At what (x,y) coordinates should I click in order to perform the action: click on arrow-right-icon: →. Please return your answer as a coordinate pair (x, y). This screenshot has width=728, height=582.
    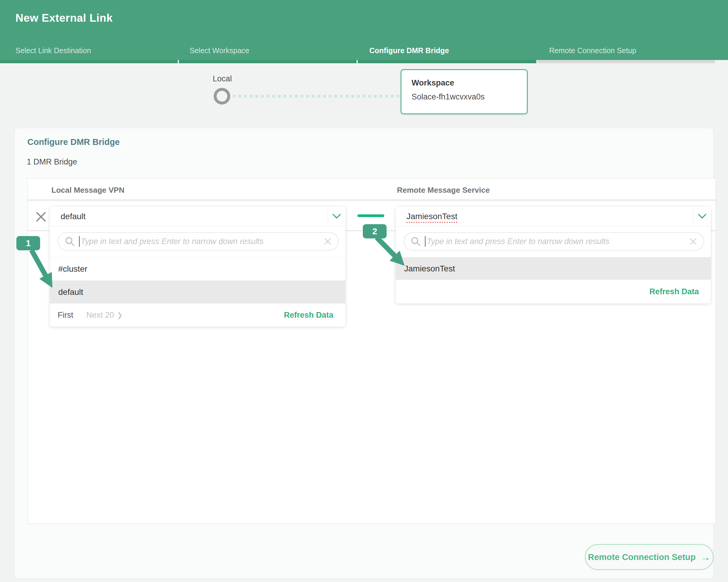
    Looking at the image, I should click on (705, 557).